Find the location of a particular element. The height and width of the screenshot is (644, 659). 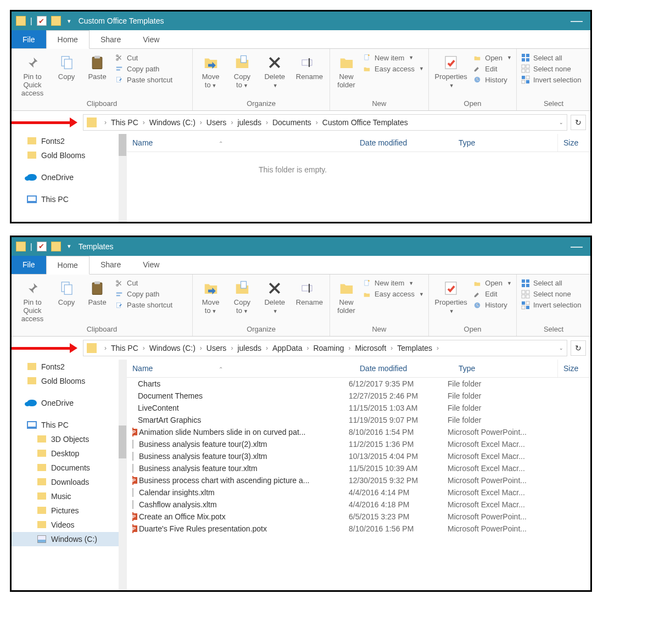

file-row: Charts 6/12/2017 9:35 PM File folder is located at coordinates (359, 384).